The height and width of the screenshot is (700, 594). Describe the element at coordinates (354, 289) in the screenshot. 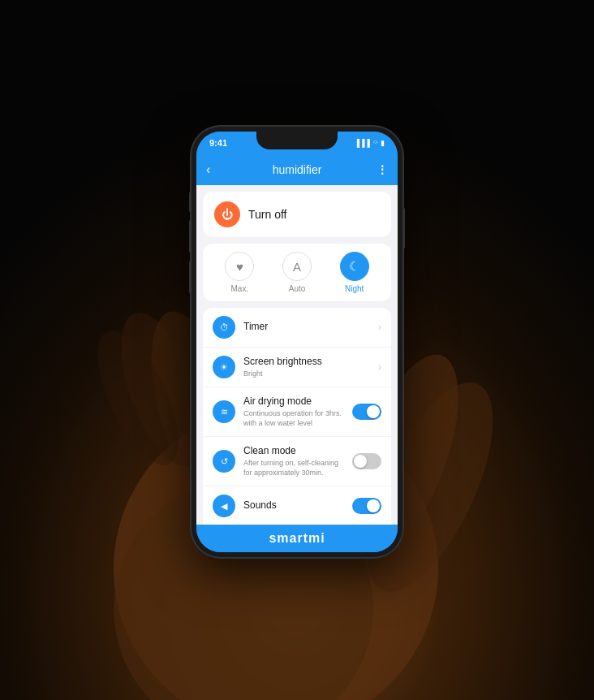

I see `mode-night-label: Night` at that location.